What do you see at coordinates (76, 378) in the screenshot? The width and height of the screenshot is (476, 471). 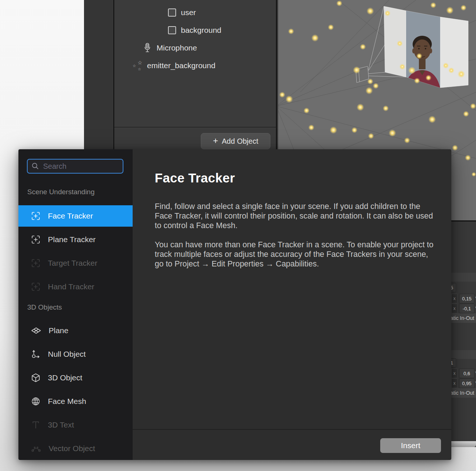 I see `dialog-item-3d-object: 3D Object` at bounding box center [76, 378].